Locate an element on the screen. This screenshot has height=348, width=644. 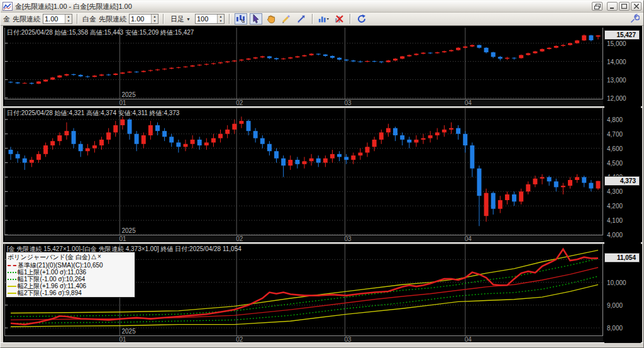
refresh-icon is located at coordinates (362, 19).